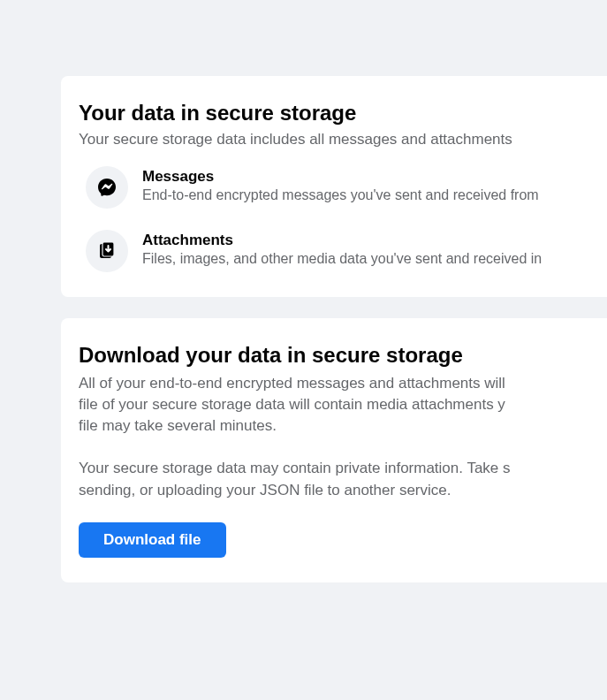 The image size is (607, 700). What do you see at coordinates (375, 240) in the screenshot?
I see `item-title: Attachments` at bounding box center [375, 240].